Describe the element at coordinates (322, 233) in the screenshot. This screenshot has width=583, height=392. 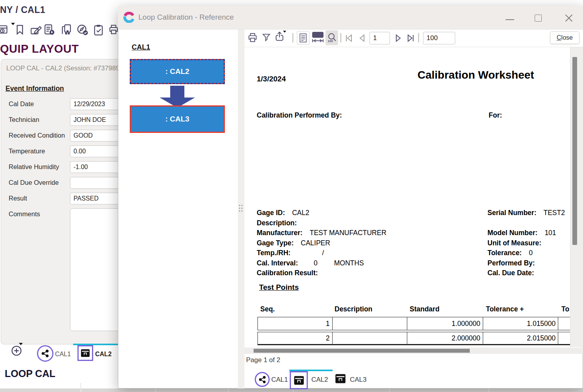
I see `manufacturer-line: Manufacturer:TEST MANUFACTURER` at that location.